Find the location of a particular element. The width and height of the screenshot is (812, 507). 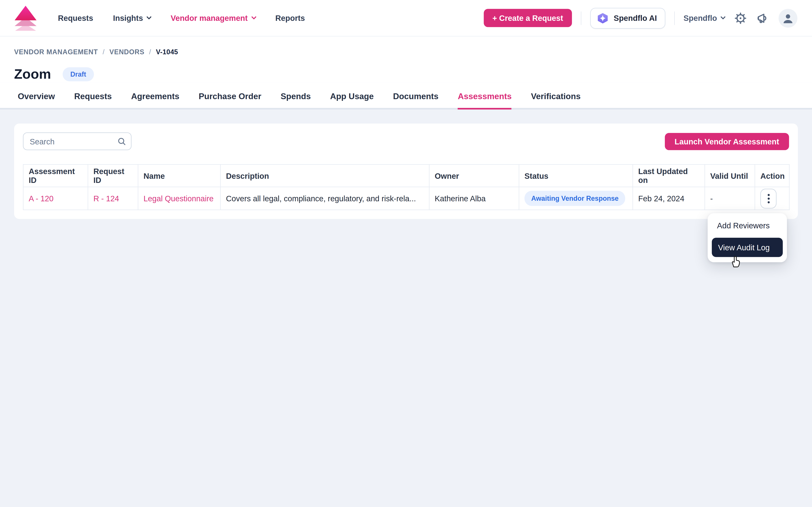

col-status: Status is located at coordinates (576, 176).